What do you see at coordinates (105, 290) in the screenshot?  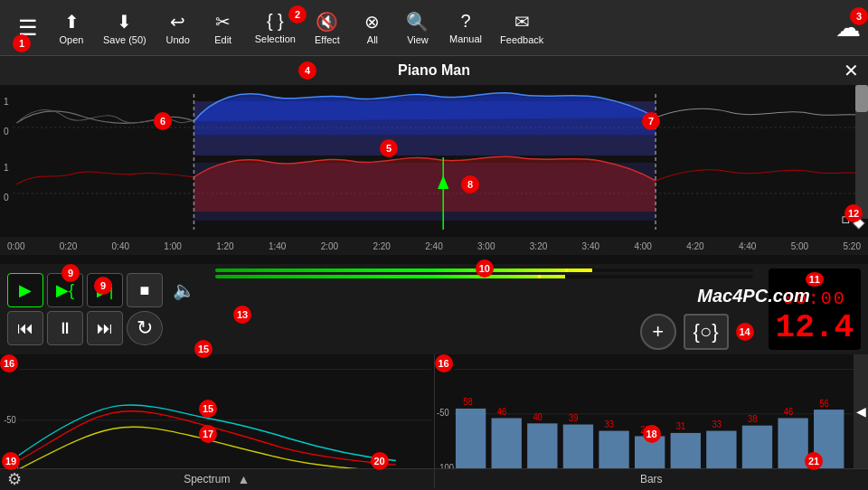 I see `play-next-button: ▶|` at bounding box center [105, 290].